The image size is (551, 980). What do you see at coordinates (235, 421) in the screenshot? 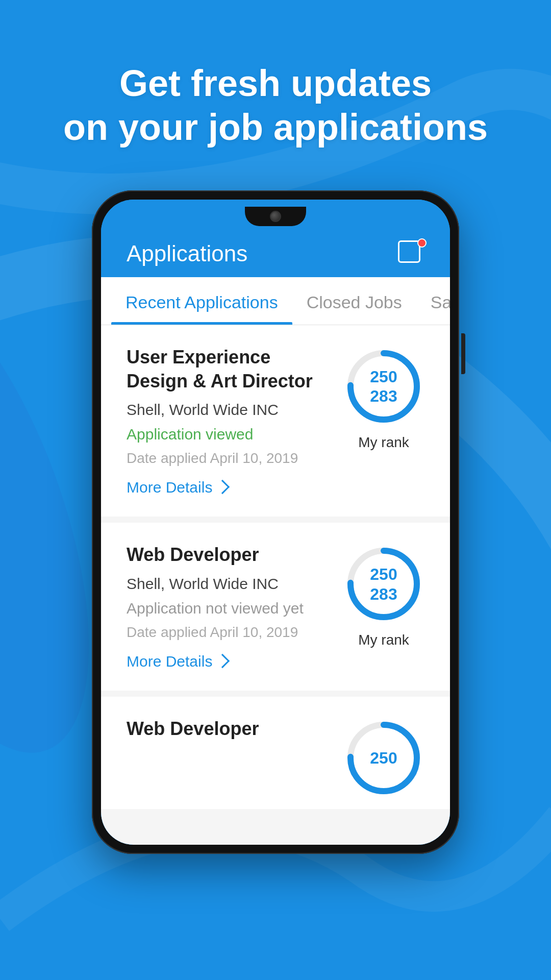
I see `job-info-1: User Experience Design & Art Director Sh…` at bounding box center [235, 421].